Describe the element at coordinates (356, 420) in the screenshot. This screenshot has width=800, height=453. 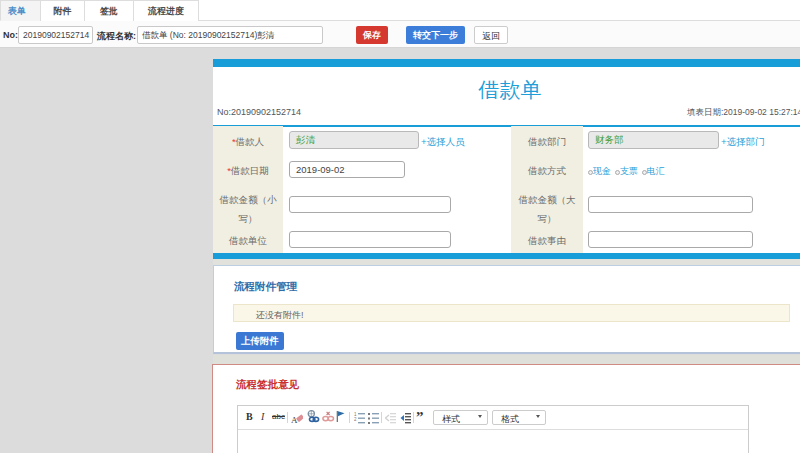
I see `svg-text: 2` at that location.